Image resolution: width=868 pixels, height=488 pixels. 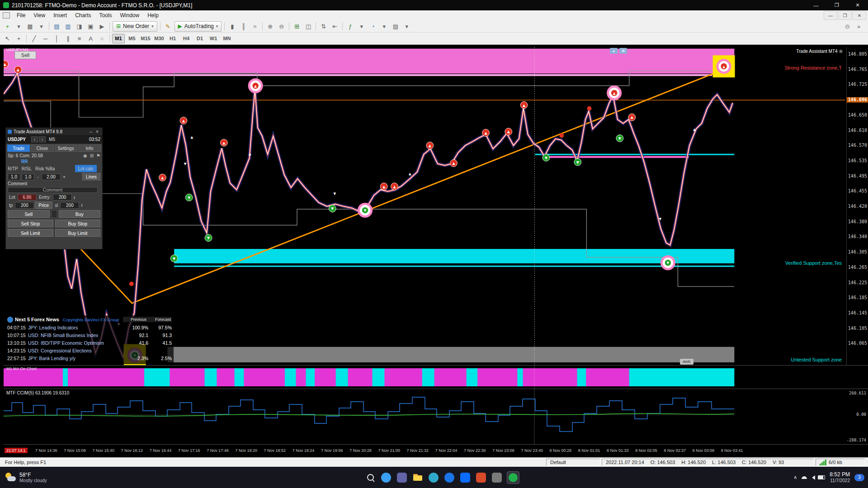 I want to click on data-window-icon: ▥, so click(x=68, y=26).